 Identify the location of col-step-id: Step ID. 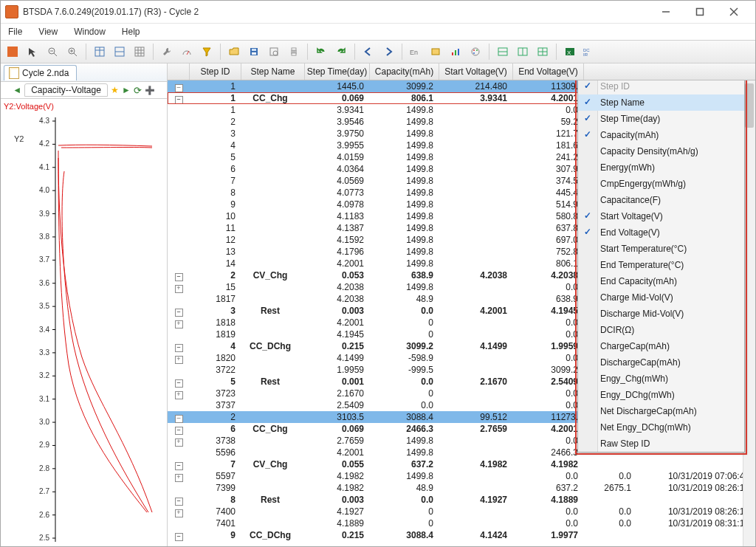
(216, 72).